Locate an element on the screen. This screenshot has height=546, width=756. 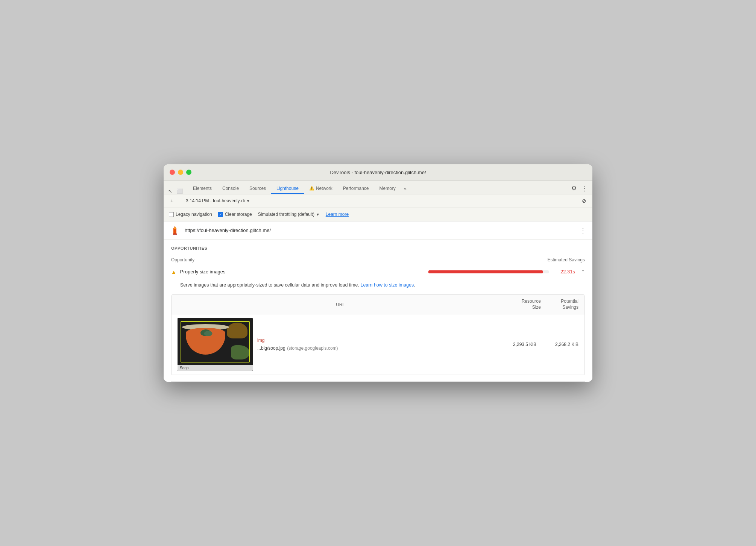
close-button is located at coordinates (172, 172).